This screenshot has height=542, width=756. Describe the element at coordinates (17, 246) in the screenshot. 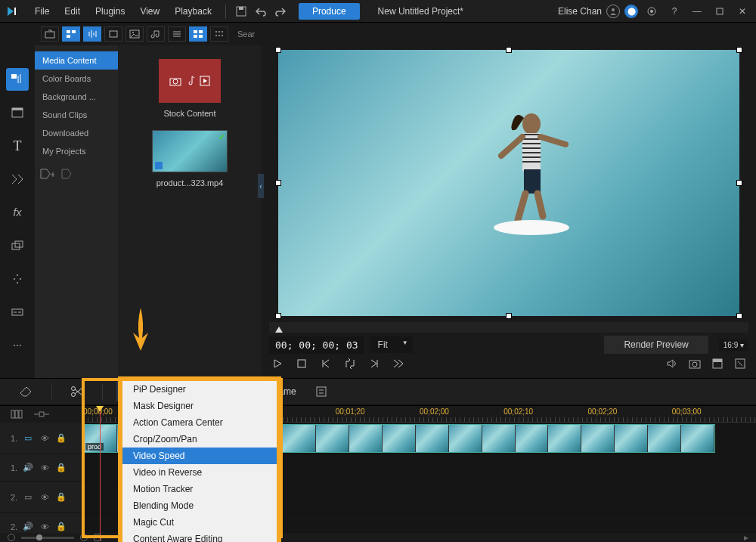

I see `overlay-room-icon` at that location.